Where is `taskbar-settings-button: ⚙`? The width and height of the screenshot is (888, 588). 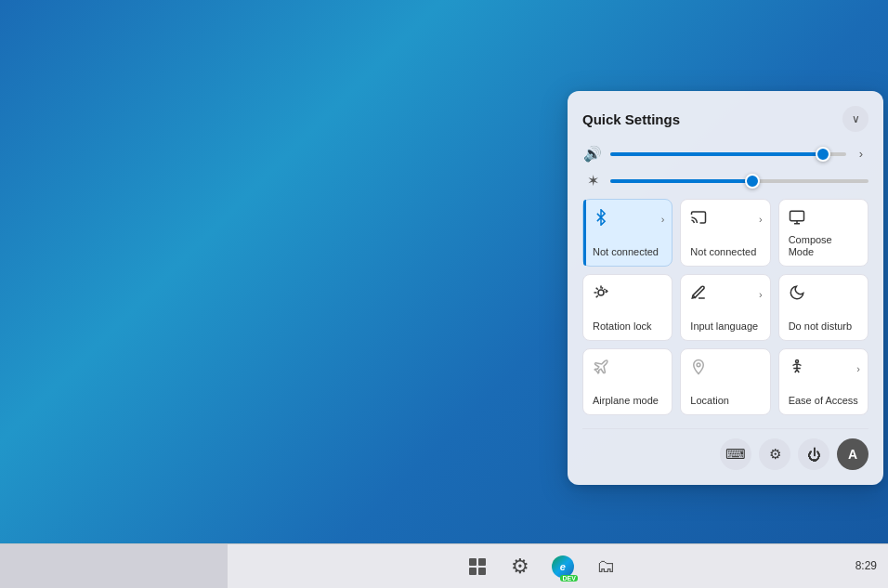
taskbar-settings-button: ⚙ is located at coordinates (520, 567).